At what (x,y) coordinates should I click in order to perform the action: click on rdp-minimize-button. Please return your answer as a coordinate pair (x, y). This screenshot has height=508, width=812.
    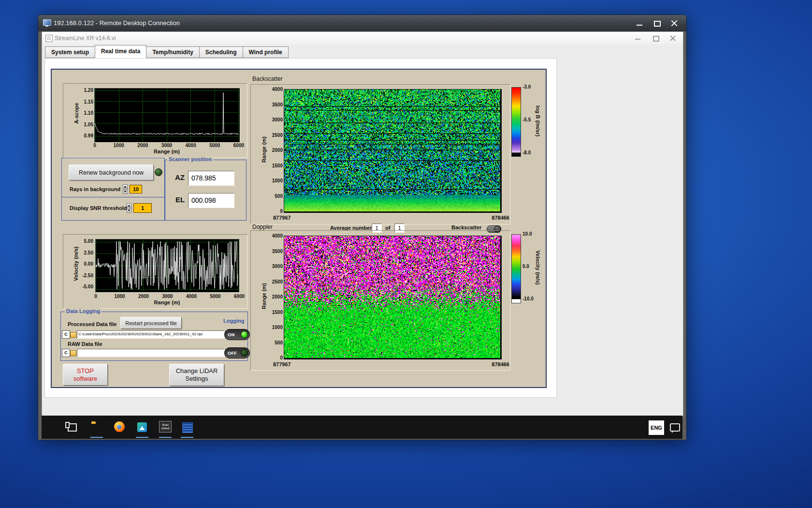
    Looking at the image, I should click on (639, 23).